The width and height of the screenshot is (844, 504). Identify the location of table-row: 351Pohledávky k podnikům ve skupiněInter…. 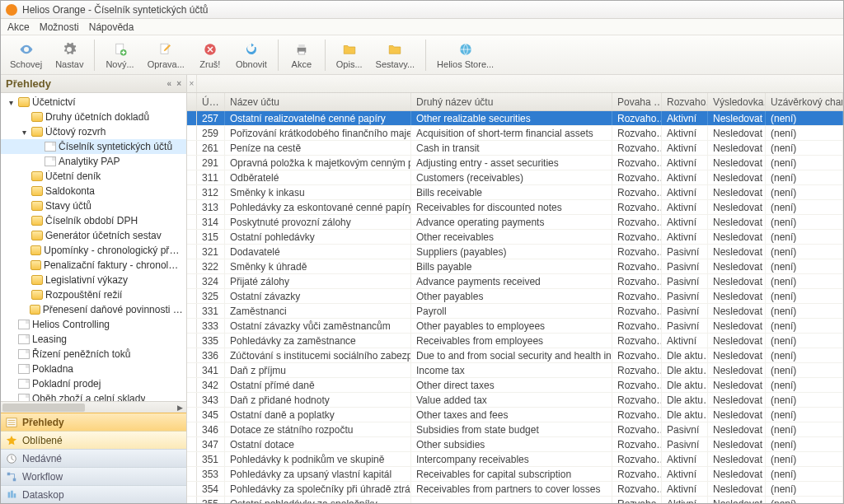
(515, 460).